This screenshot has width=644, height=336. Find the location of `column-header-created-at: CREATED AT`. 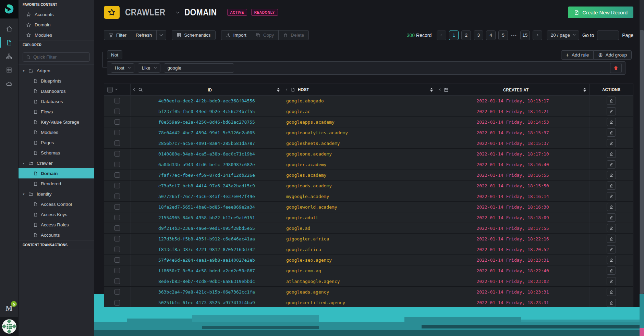

column-header-created-at: CREATED AT is located at coordinates (513, 90).